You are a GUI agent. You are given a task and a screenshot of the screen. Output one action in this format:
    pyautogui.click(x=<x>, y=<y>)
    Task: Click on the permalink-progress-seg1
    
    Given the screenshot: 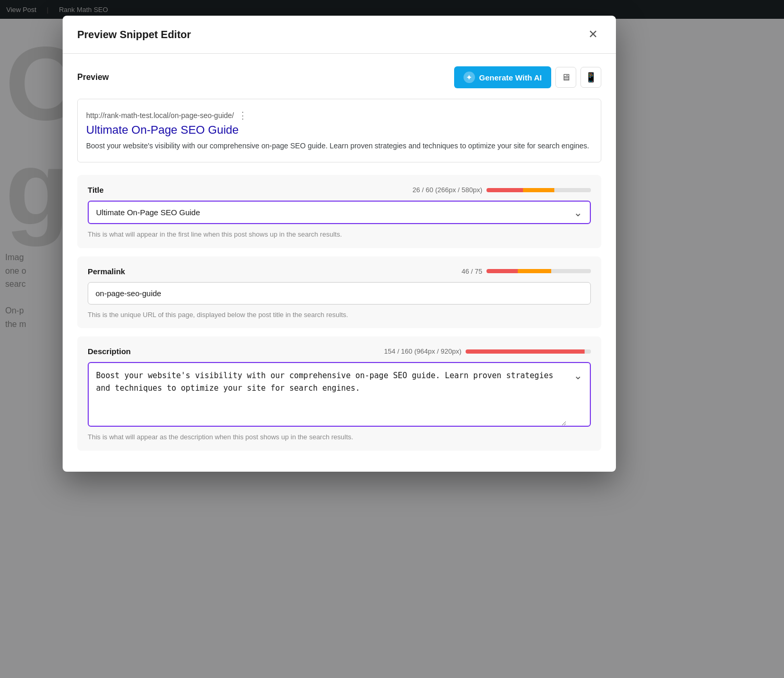 What is the action you would take?
    pyautogui.click(x=502, y=271)
    